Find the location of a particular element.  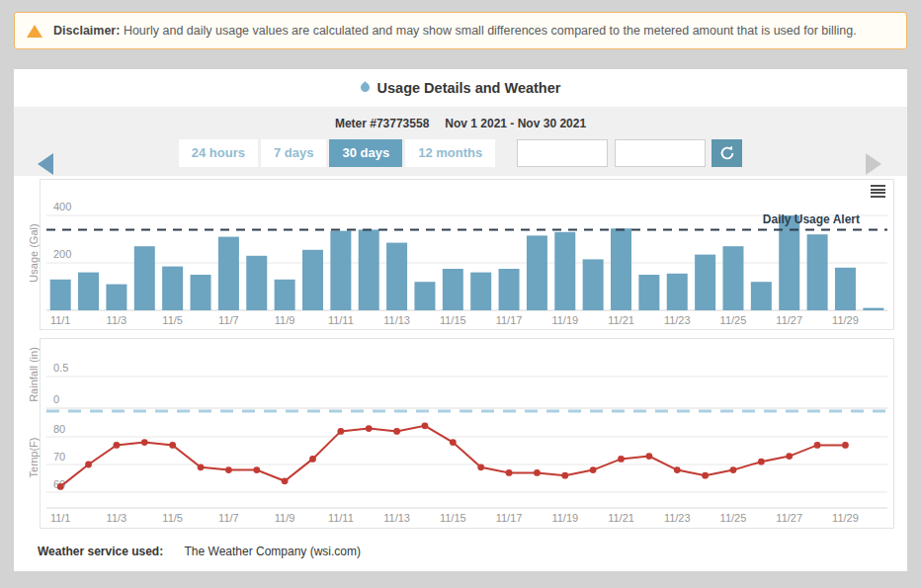

start-date-input is located at coordinates (562, 153).